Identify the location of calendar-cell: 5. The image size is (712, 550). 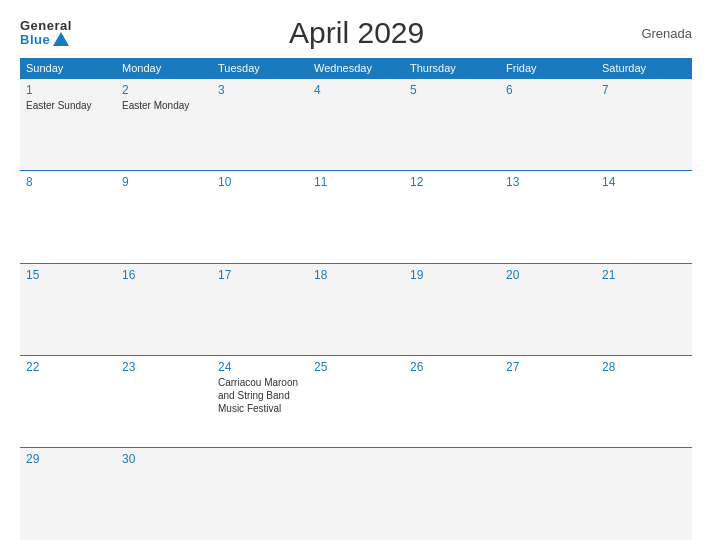
(452, 125).